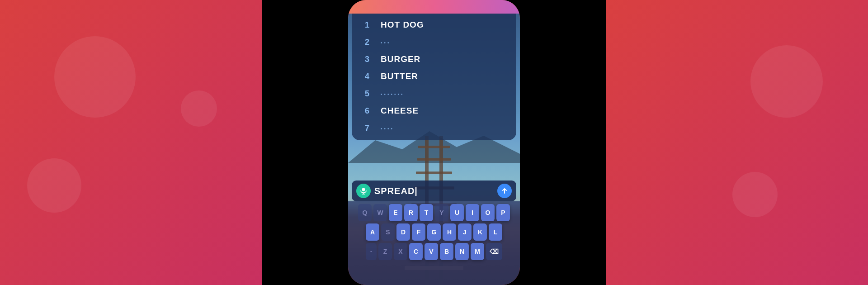 This screenshot has height=285, width=868. I want to click on answer-row-3: 3 BURGER, so click(434, 59).